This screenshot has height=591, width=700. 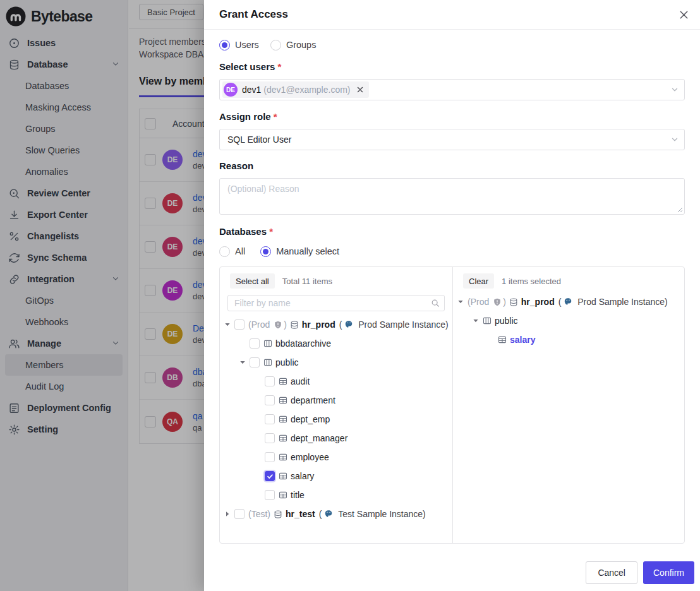 I want to click on user-chip-name: dev1, so click(x=251, y=90).